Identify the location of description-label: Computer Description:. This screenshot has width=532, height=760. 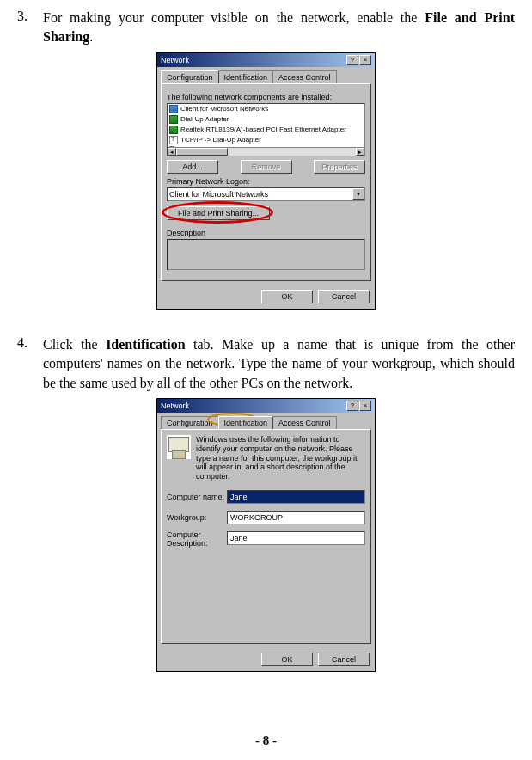
(197, 540).